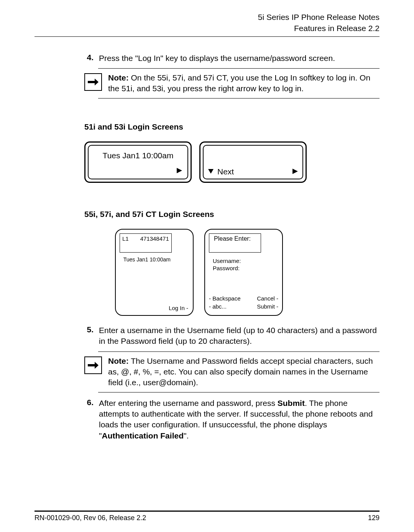  Describe the element at coordinates (239, 68) in the screenshot. I see `note1-top-rule` at that location.